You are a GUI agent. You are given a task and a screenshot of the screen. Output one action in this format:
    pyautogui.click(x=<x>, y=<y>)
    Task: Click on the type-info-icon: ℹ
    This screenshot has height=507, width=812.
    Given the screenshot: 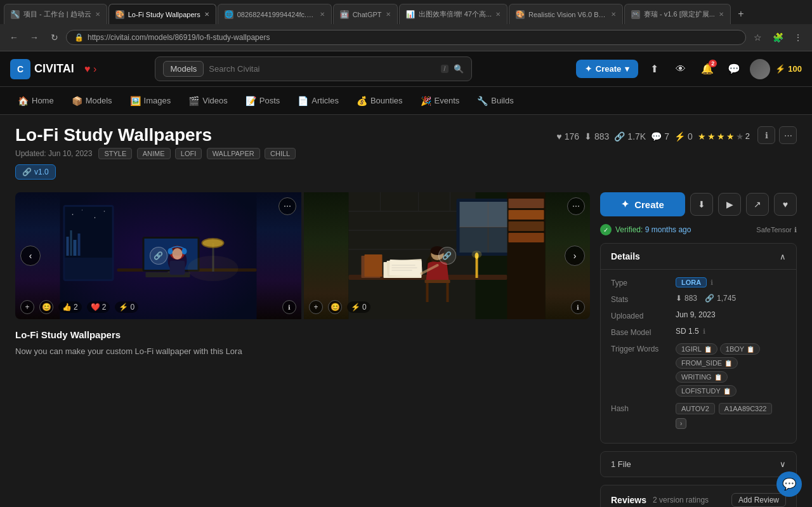 What is the action you would take?
    pyautogui.click(x=712, y=283)
    